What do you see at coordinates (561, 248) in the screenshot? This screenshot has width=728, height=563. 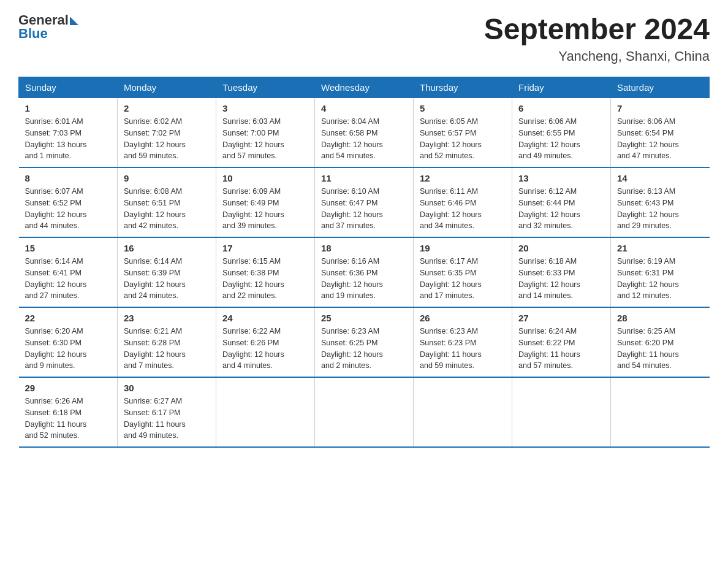 I see `day-number: 20` at bounding box center [561, 248].